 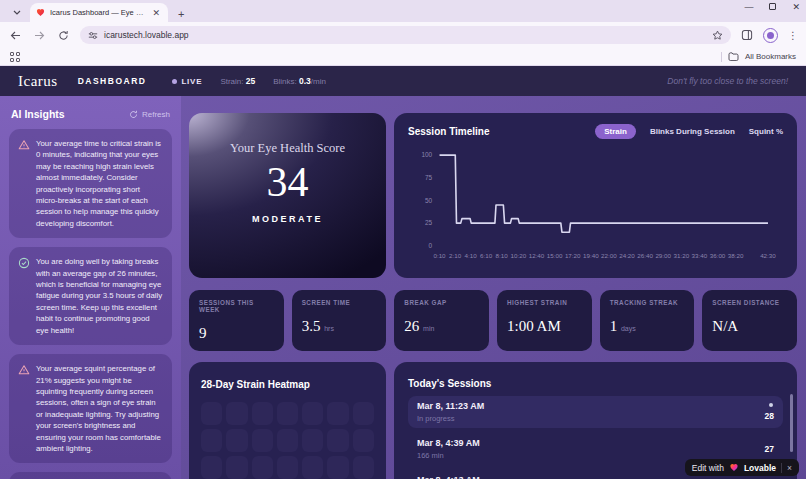 I want to click on live-label: LIVE, so click(x=192, y=82).